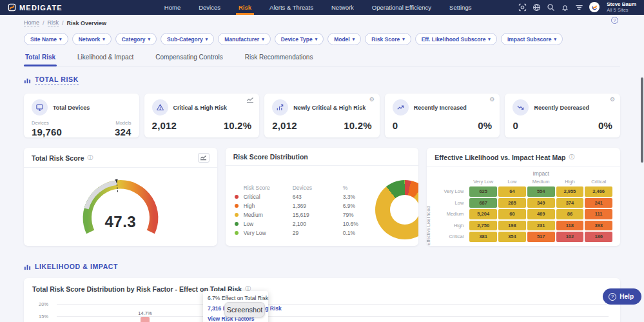  I want to click on heatmap-cell: 102, so click(570, 237).